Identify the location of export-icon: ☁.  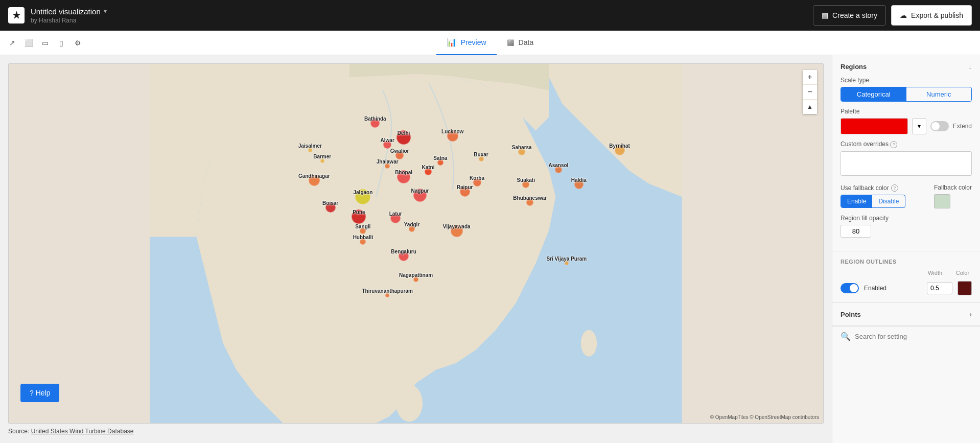
(903, 15).